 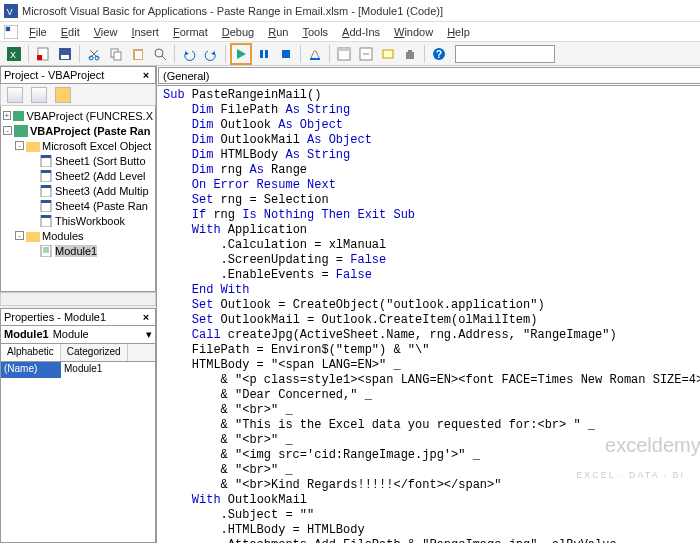 I want to click on tree-project-funcres: +VBAProject (FUNCRES.X, so click(x=78, y=116).